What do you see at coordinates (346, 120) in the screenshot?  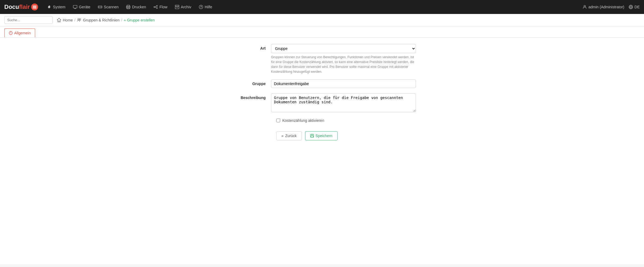 I see `kostenzaehlung-row: Kostenzählung aktivieren` at bounding box center [346, 120].